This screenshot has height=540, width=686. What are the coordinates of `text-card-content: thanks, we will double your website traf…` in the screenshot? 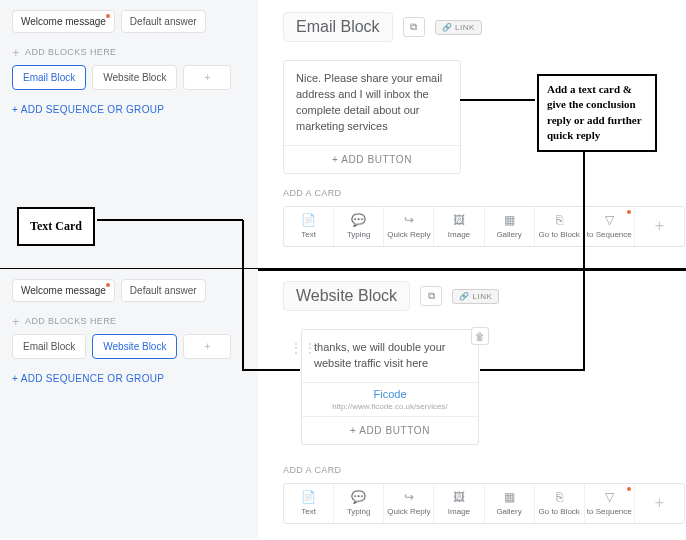 It's located at (390, 356).